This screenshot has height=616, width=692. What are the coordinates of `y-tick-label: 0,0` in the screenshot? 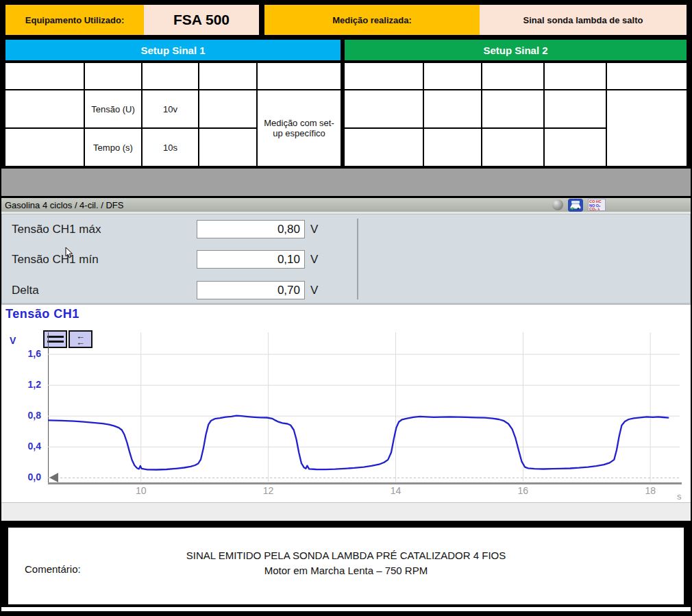 It's located at (23, 477).